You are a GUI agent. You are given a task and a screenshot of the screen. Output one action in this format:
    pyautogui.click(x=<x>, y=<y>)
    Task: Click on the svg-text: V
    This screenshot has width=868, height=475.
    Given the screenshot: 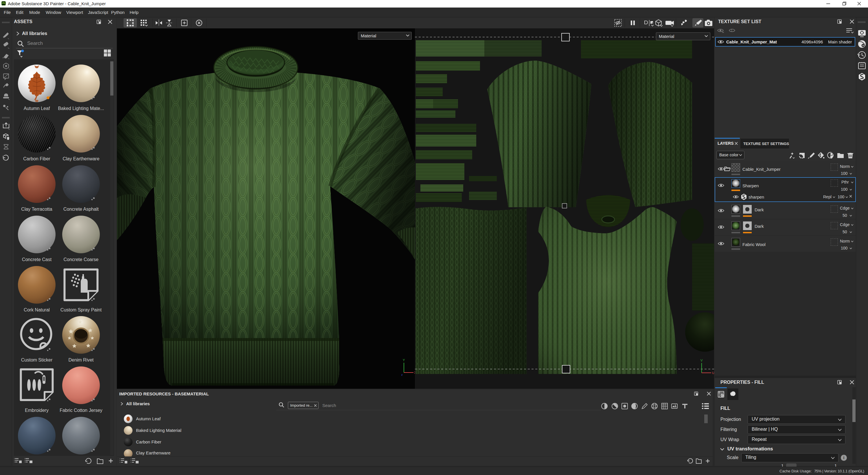 What is the action you would take?
    pyautogui.click(x=702, y=360)
    